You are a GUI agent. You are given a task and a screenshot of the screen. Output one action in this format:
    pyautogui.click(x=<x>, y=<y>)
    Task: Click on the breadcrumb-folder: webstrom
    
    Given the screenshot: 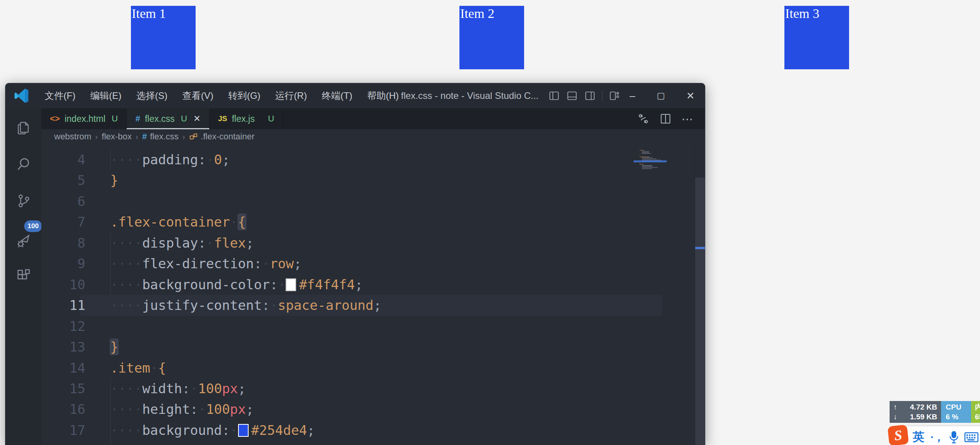 What is the action you would take?
    pyautogui.click(x=72, y=137)
    